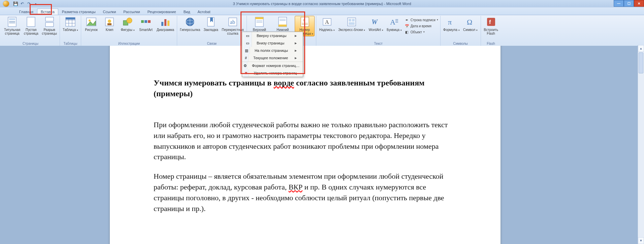  Describe the element at coordinates (49, 26) in the screenshot. I see `page-break-button: Разрыв страницы` at that location.